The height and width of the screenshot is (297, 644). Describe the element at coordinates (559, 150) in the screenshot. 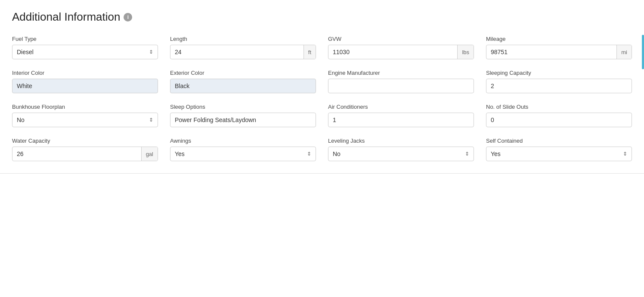

I see `self-contained-group: Self Contained Yes No ⇕` at that location.